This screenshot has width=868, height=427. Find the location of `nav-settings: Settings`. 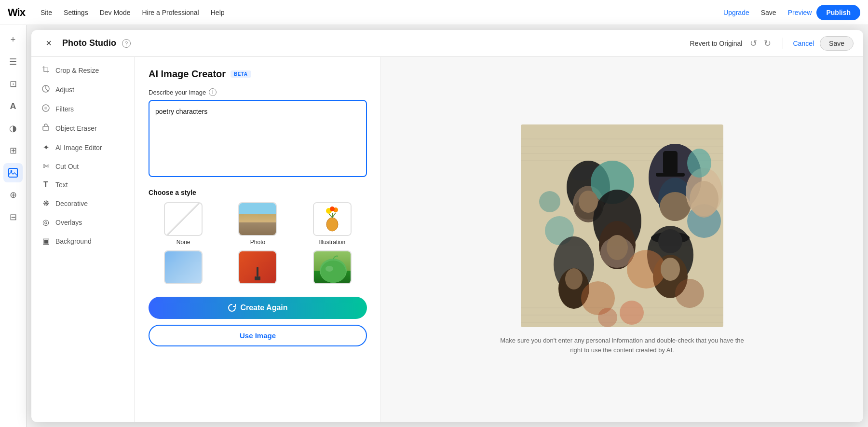

nav-settings: Settings is located at coordinates (76, 13).